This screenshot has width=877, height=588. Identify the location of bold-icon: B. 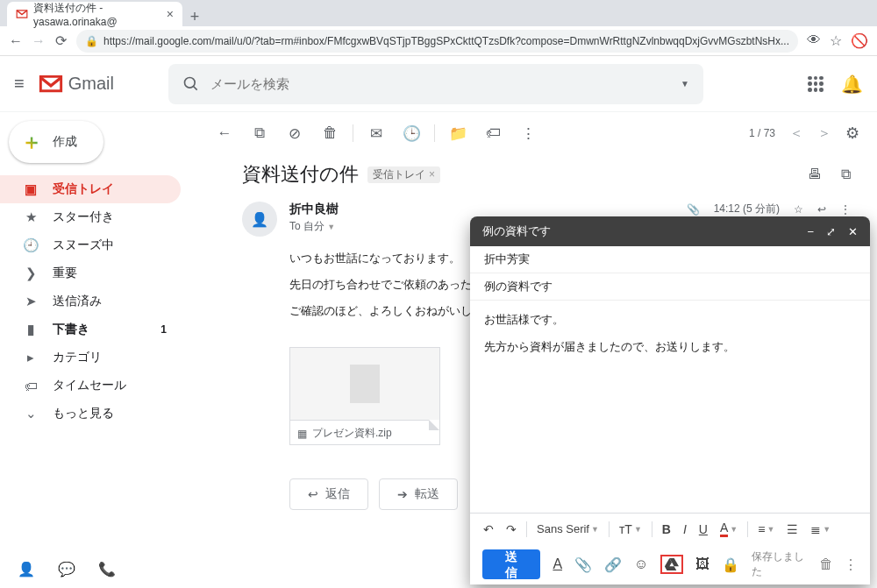
(667, 529).